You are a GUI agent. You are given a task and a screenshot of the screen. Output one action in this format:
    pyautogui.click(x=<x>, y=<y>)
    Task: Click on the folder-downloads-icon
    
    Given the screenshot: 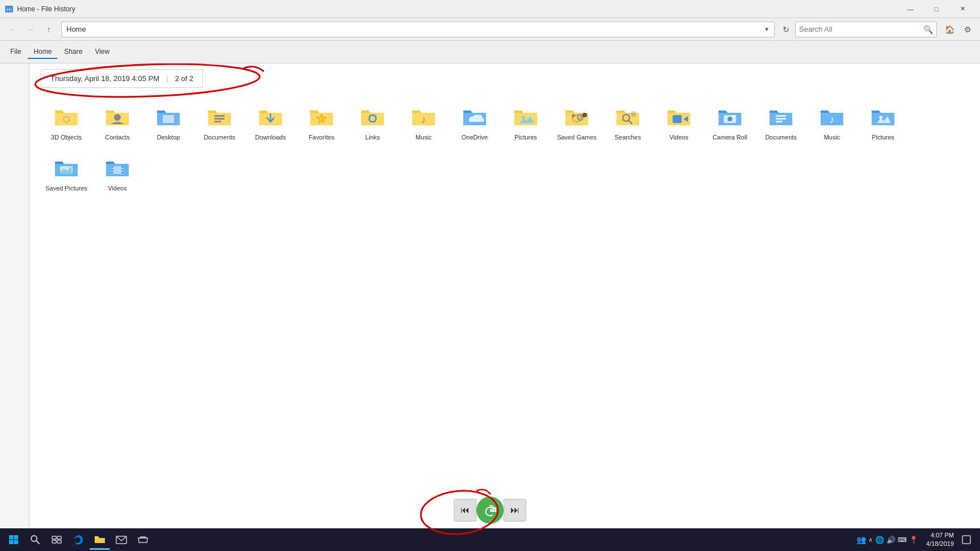 What is the action you would take?
    pyautogui.click(x=271, y=117)
    